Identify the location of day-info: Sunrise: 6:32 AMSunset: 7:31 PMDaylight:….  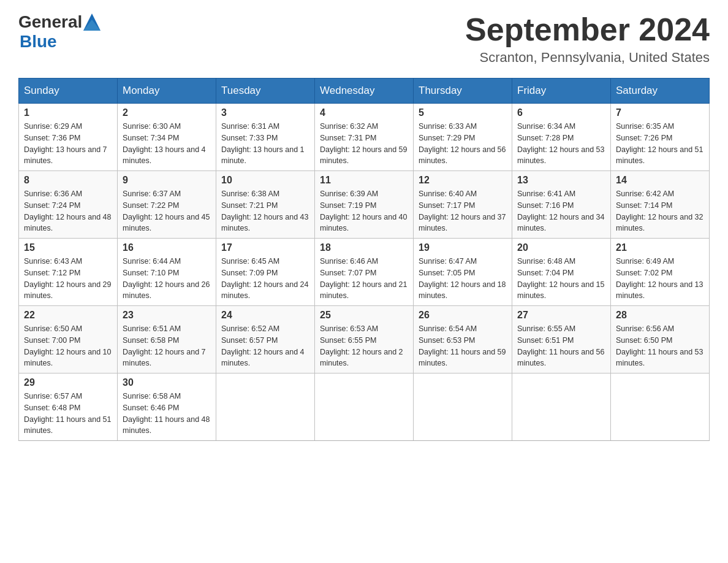
(364, 144).